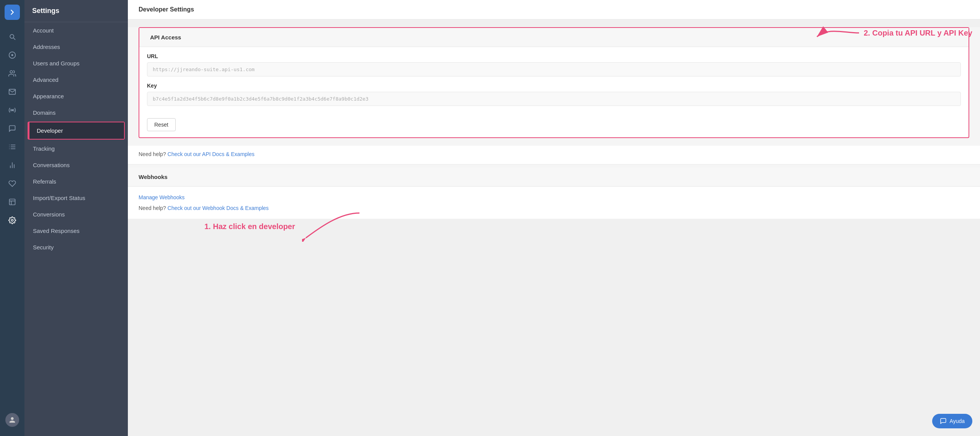  What do you see at coordinates (12, 202) in the screenshot?
I see `nav-site-messages` at bounding box center [12, 202].